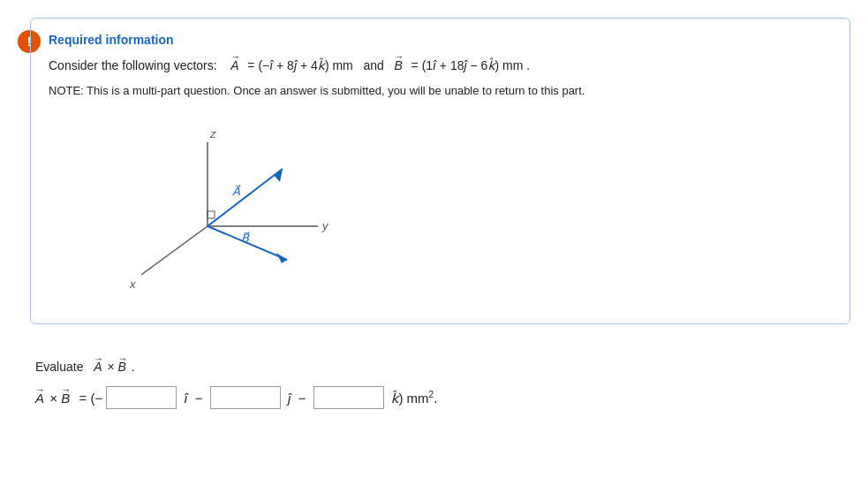  Describe the element at coordinates (237, 191) in the screenshot. I see `svg-text: A⃗` at that location.